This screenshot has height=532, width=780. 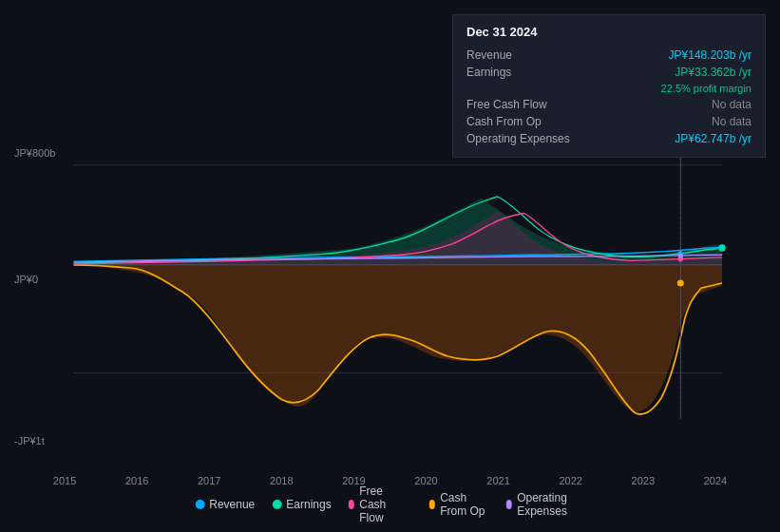 I want to click on tooltip-card: Dec 31 2024 Revenue JP¥148.203b /yr Earn…, so click(x=609, y=86).